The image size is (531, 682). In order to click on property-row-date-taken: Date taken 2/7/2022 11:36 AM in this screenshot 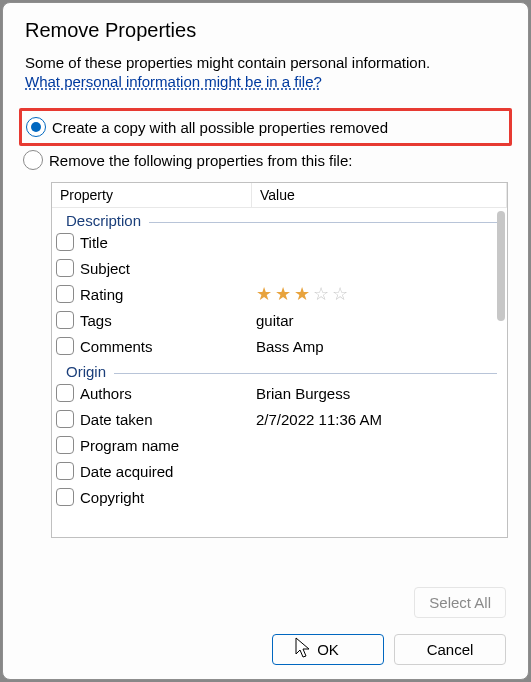, I will do `click(280, 419)`.